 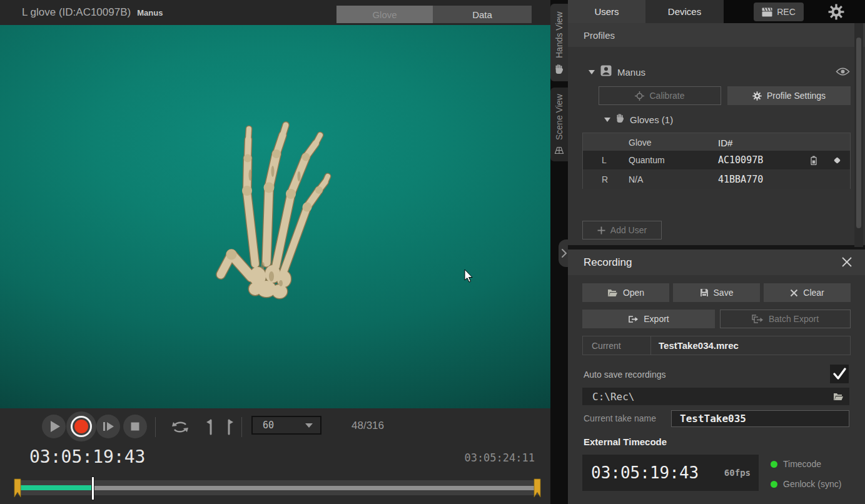 I want to click on play-button, so click(x=54, y=426).